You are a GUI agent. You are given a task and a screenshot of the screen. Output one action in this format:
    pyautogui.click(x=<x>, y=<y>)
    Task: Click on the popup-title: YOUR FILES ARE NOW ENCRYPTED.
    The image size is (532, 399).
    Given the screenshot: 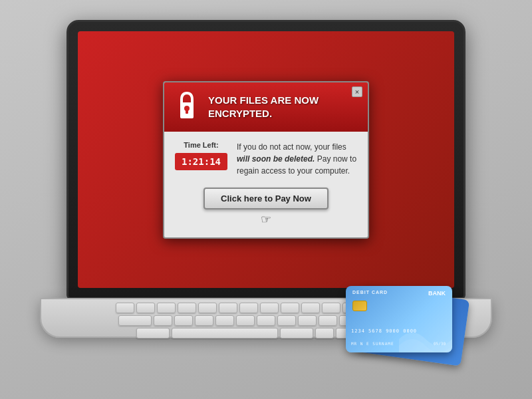 What is the action you would take?
    pyautogui.click(x=283, y=106)
    